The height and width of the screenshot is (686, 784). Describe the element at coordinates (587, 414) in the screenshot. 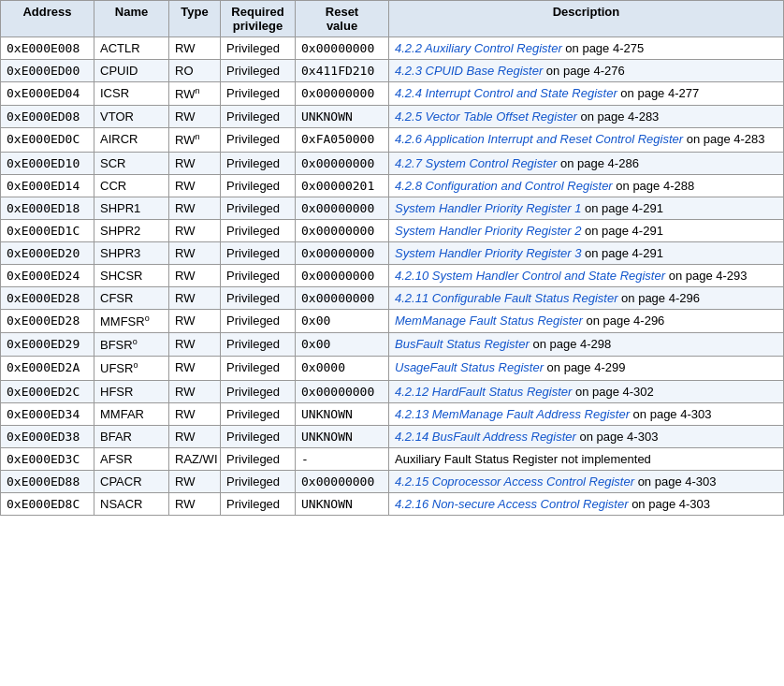

I see `cell-description: 4.2.13 MemManage Fault Address Register …` at that location.